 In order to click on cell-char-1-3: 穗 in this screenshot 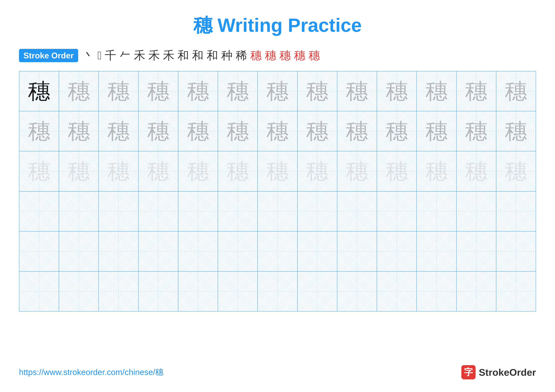, I will do `click(158, 131)`.